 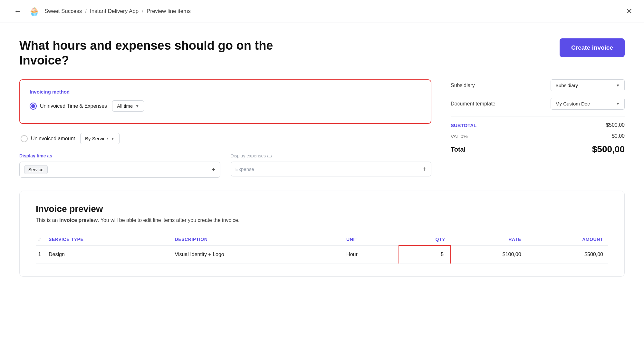 What do you see at coordinates (112, 254) in the screenshot?
I see `row-service-type: Design` at bounding box center [112, 254].